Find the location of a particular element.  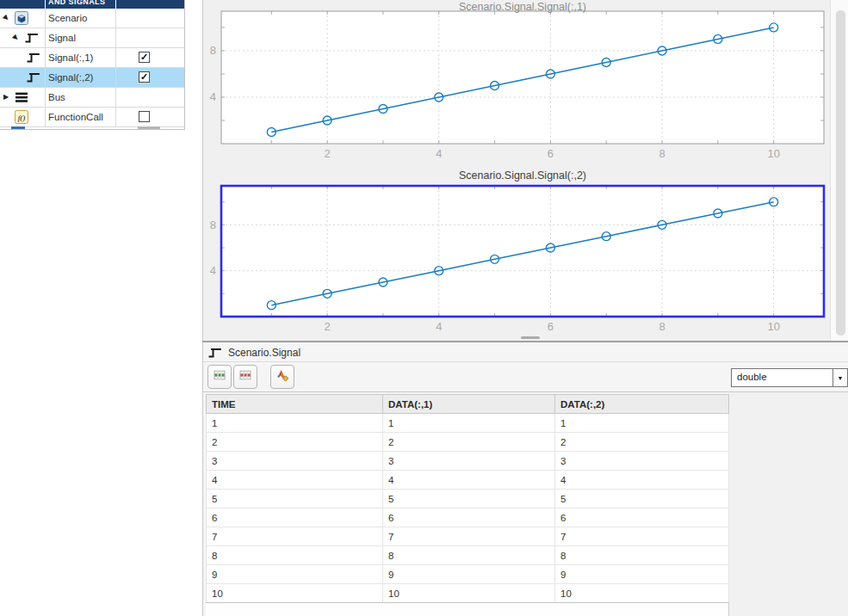

chevron-down-icon: ▼ is located at coordinates (840, 378).